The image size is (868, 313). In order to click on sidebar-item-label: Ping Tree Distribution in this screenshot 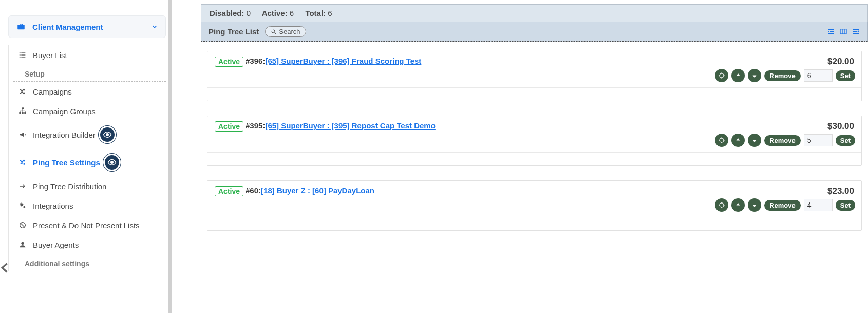, I will do `click(70, 186)`.